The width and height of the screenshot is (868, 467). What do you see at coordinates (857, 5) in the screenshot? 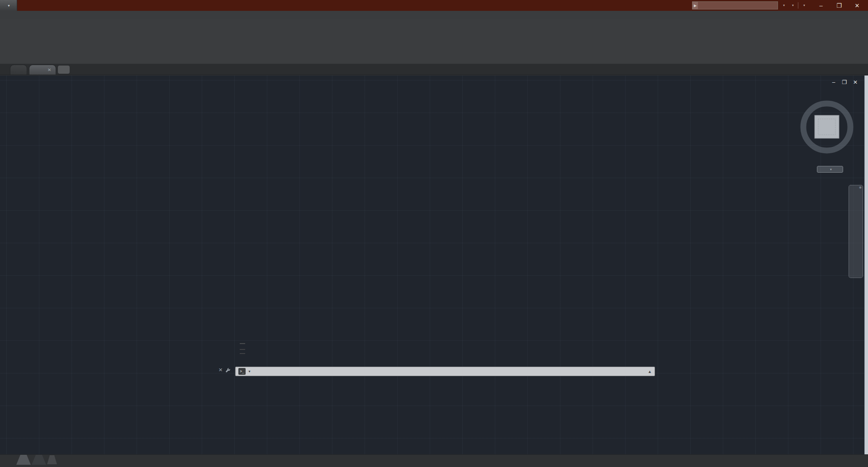
I see `close-button: ✕` at bounding box center [857, 5].